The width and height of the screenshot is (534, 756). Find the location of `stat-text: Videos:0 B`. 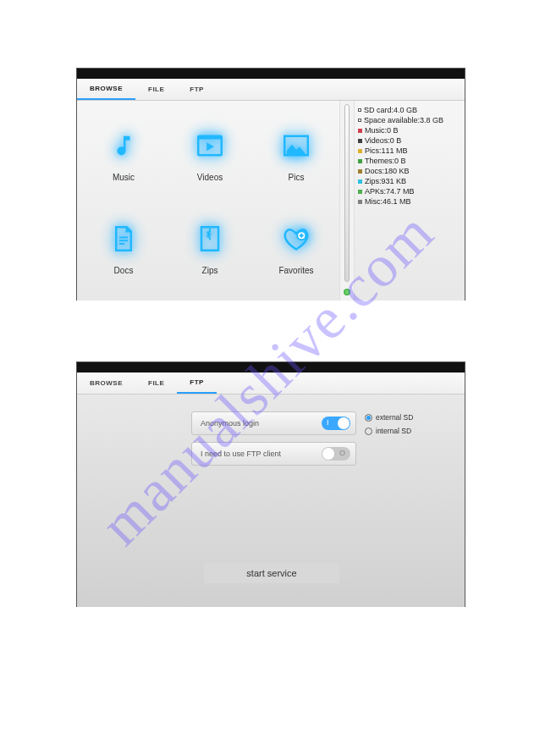

stat-text: Videos:0 B is located at coordinates (383, 141).